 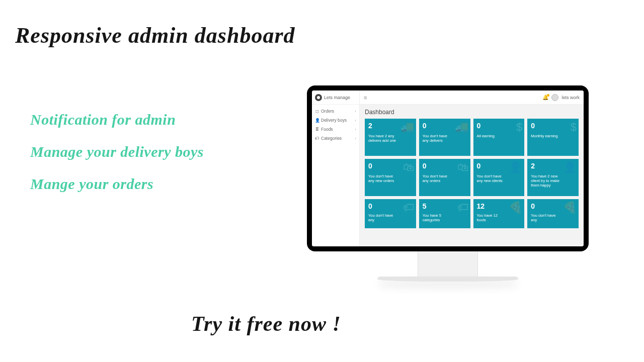 What do you see at coordinates (472, 98) in the screenshot?
I see `topbar: ≡ 🔔 lets work` at bounding box center [472, 98].